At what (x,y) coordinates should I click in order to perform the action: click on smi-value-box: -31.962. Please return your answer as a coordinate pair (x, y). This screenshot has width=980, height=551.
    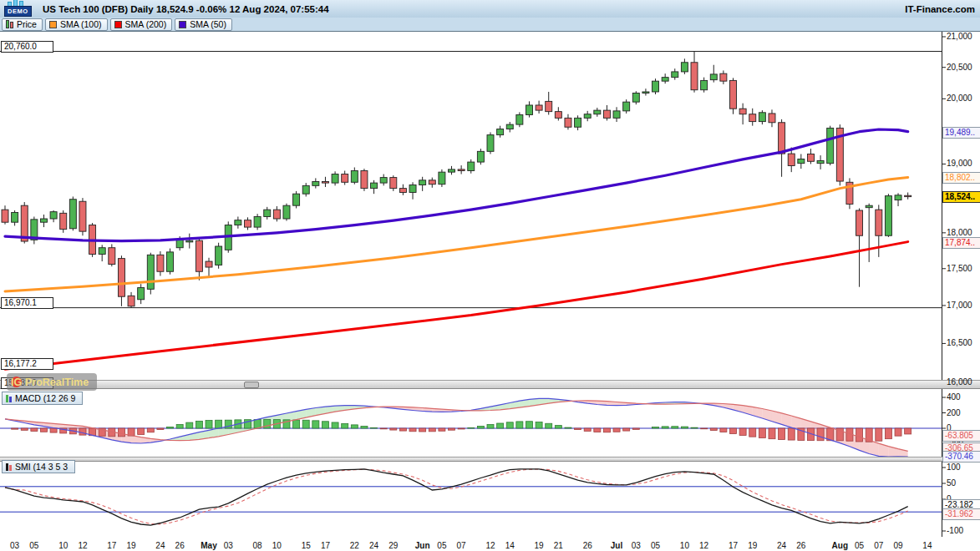
    Looking at the image, I should click on (961, 514).